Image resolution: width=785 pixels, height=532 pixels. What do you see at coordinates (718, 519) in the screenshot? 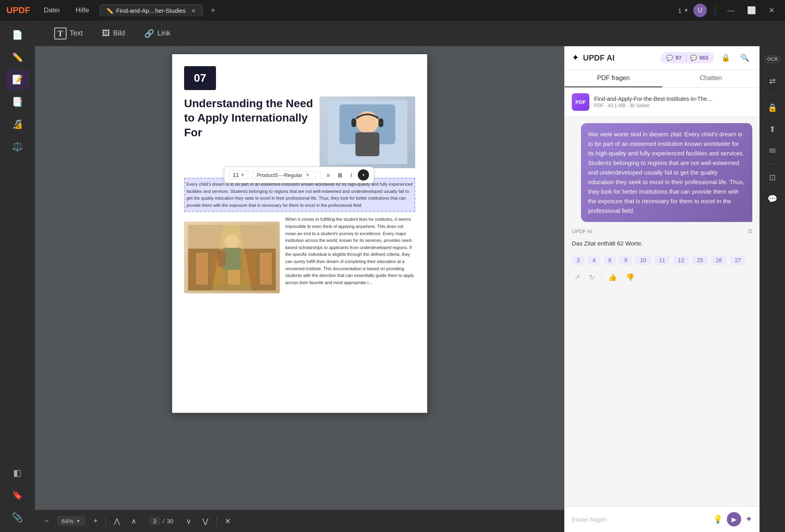
I see `ai-sparkle-button: 💡` at bounding box center [718, 519].